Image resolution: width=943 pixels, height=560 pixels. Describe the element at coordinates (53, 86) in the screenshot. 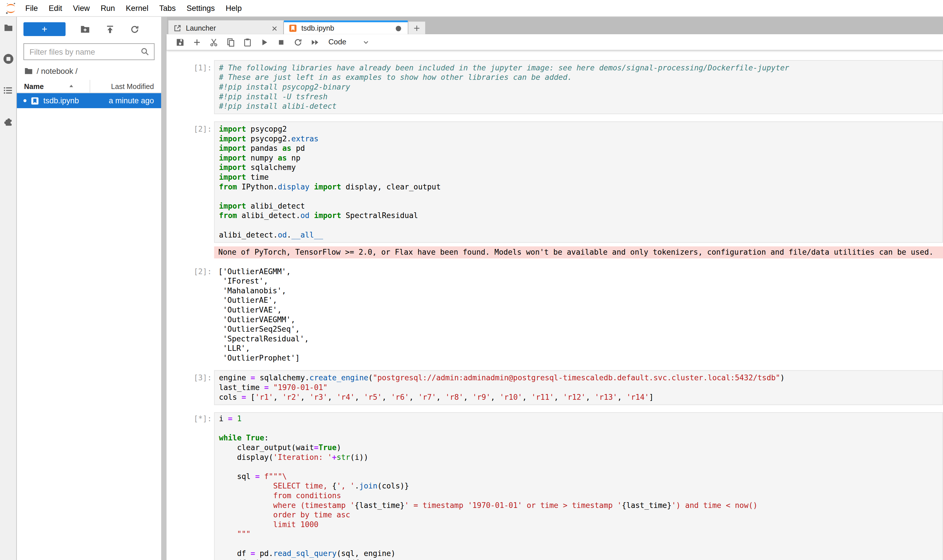

I see `column-header-name: Name` at that location.